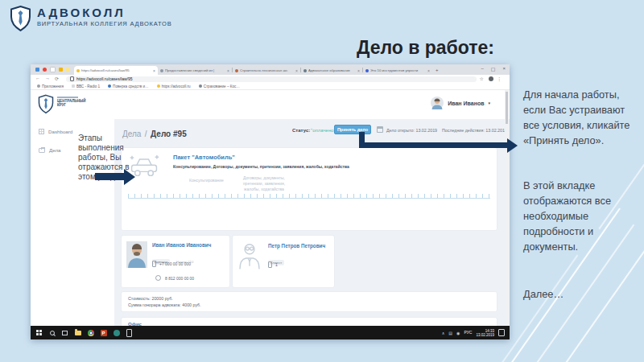 This screenshot has height=362, width=644. Describe the element at coordinates (267, 71) in the screenshot. I see `tab-title: Строительно-техническая экс` at that location.